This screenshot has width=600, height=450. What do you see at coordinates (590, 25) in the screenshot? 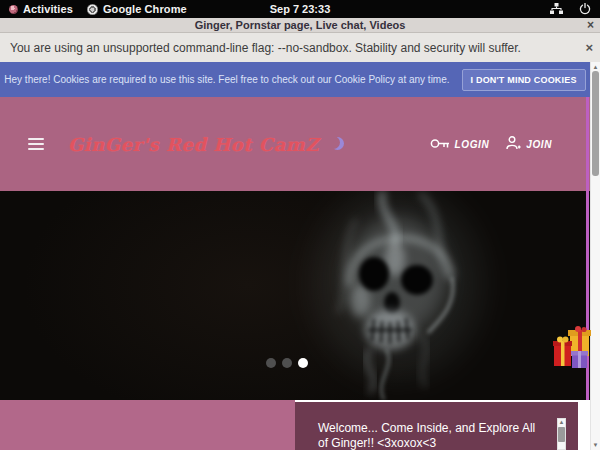
I see `window-close-icon: ×` at bounding box center [590, 25].